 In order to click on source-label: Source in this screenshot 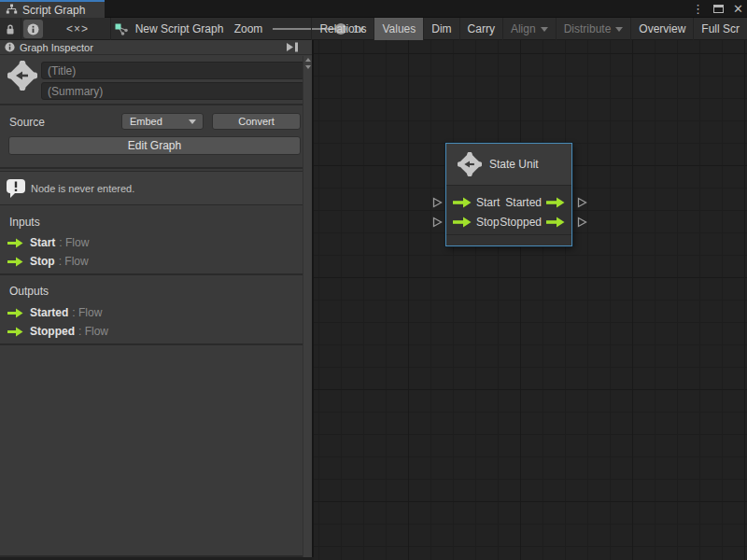, I will do `click(27, 122)`.